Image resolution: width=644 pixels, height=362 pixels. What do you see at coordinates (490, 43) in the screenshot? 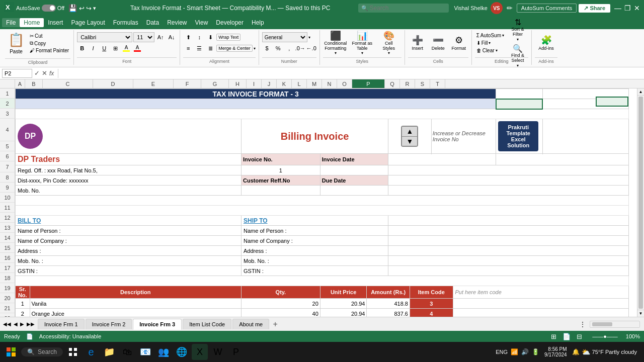
I see `fill-dropdown: ▾` at bounding box center [490, 43].